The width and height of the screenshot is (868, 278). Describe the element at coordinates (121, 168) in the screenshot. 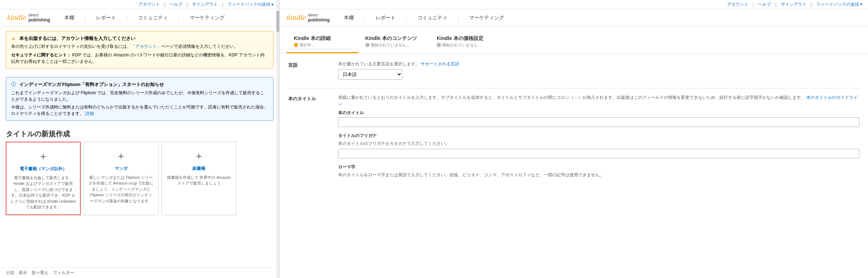

I see `manga-card-title: マンガ` at that location.